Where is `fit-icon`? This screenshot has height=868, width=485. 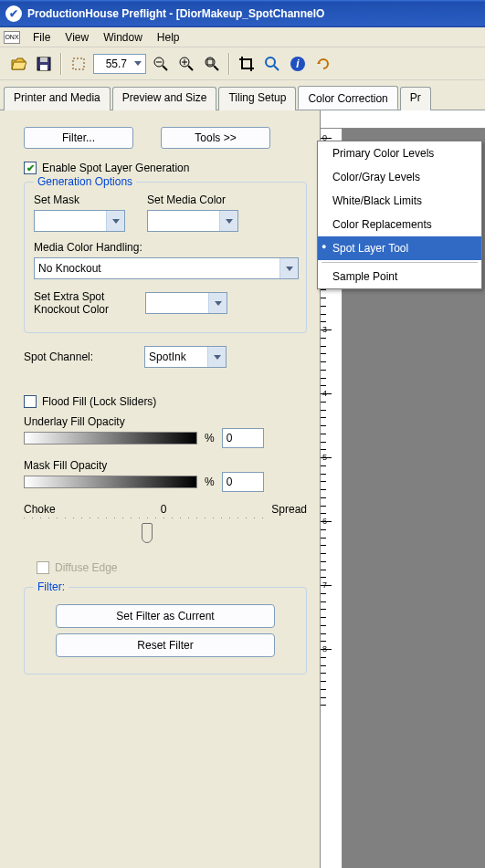 fit-icon is located at coordinates (79, 64).